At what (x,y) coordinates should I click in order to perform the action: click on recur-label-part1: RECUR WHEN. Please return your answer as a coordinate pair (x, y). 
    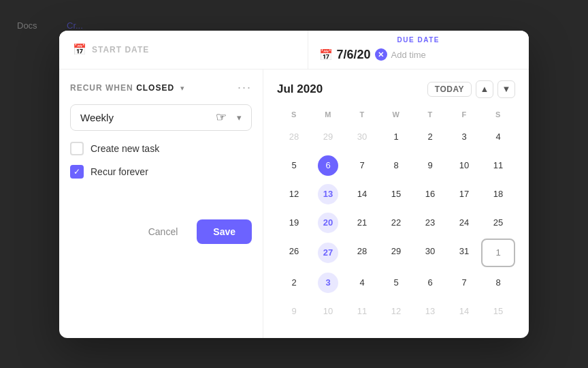
    Looking at the image, I should click on (102, 88).